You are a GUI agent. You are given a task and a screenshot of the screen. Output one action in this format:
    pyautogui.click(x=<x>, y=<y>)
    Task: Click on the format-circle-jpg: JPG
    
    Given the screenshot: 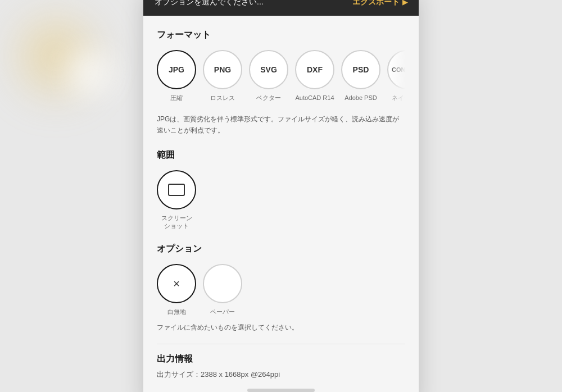 What is the action you would take?
    pyautogui.click(x=176, y=70)
    